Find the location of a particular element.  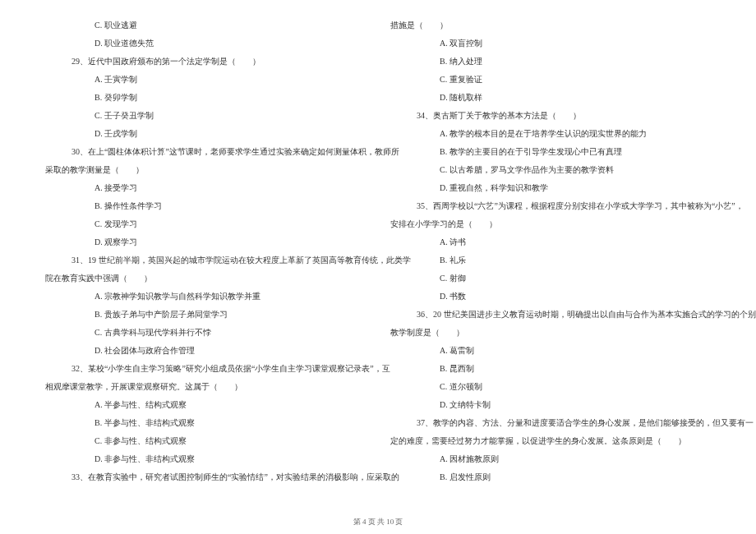

text-line: B. 半参与性、非结构式观察 is located at coordinates (205, 423).